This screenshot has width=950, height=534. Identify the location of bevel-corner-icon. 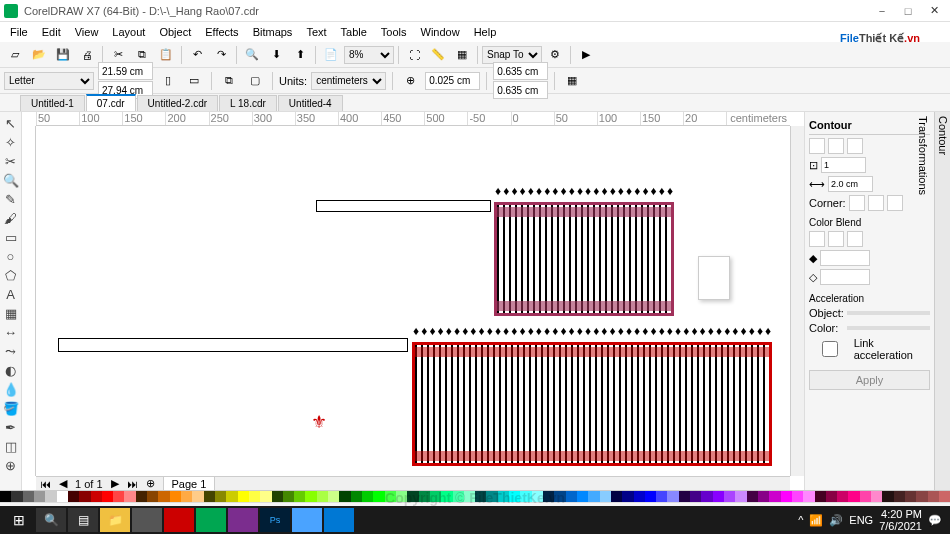
(895, 203).